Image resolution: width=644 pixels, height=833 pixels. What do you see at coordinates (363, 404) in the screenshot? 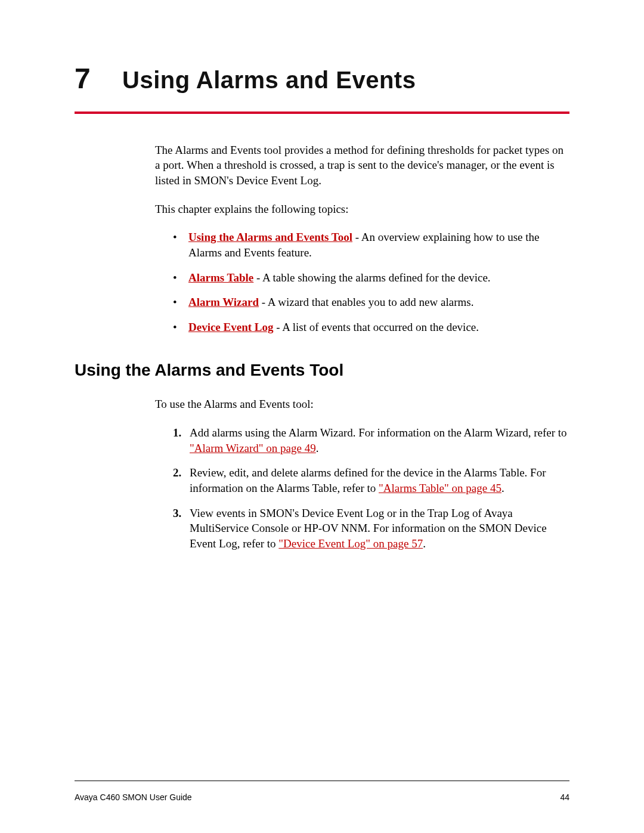
I see `section-lead: To use the Alarms and Events tool:` at bounding box center [363, 404].